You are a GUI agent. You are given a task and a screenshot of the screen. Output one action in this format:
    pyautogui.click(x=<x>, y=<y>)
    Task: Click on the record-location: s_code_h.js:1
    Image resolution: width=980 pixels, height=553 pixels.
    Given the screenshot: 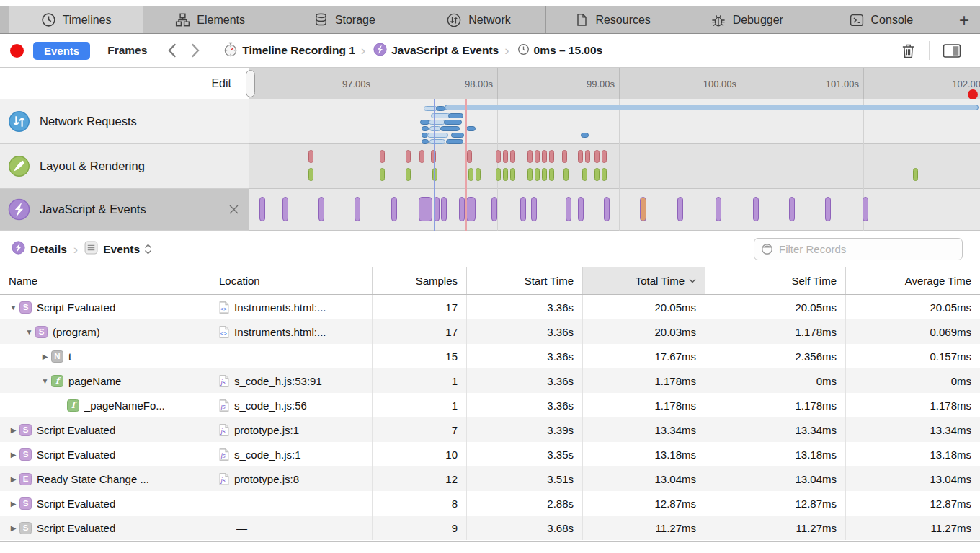 What is the action you would take?
    pyautogui.click(x=268, y=454)
    